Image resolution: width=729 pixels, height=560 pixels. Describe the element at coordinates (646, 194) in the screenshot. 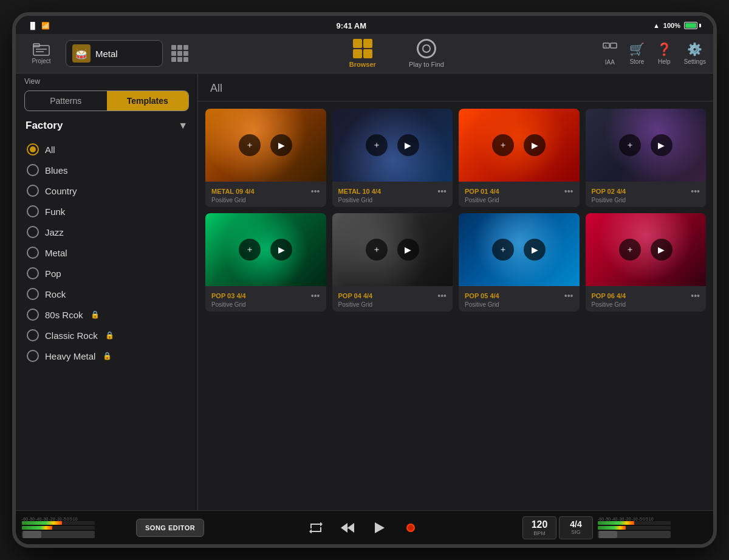

I see `card-info: POP 02 4/4 ••• Positive Grid` at that location.